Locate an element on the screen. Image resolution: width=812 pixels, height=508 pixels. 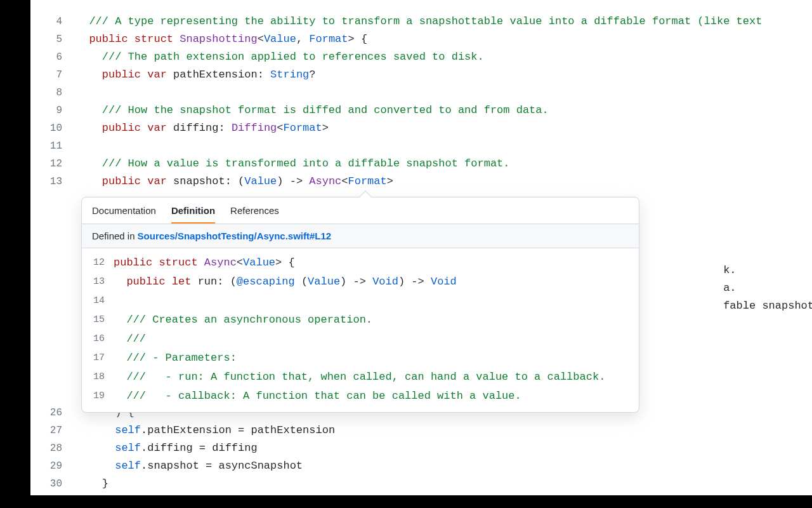
line-content: self.diffing = diffing is located at coordinates (444, 448).